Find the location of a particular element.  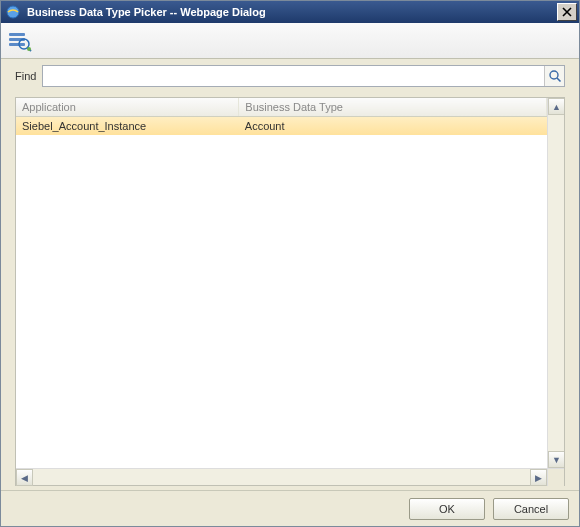

find-row: Find is located at coordinates (290, 75).